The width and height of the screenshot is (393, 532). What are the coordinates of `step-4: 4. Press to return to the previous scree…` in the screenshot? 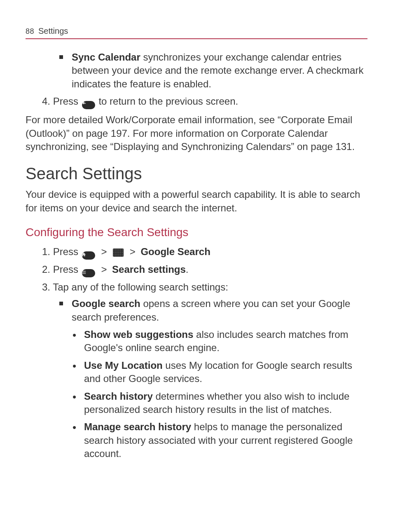 It's located at (196, 102).